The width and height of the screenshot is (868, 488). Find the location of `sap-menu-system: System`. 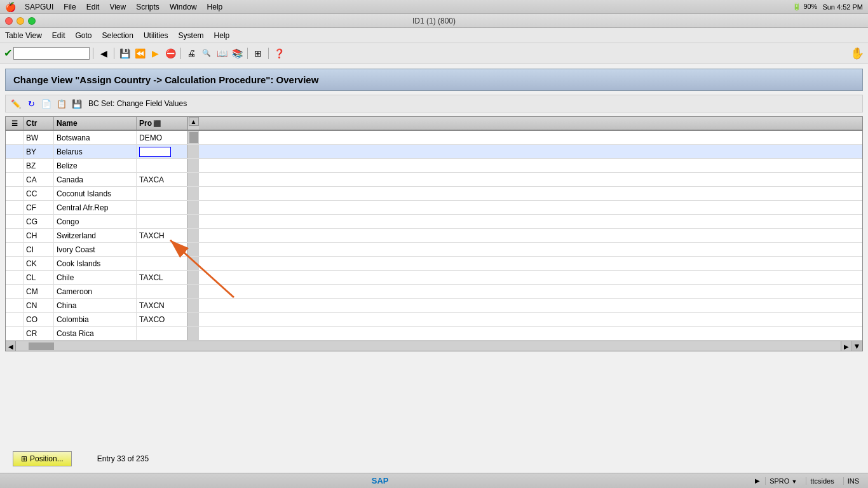

sap-menu-system: System is located at coordinates (191, 36).